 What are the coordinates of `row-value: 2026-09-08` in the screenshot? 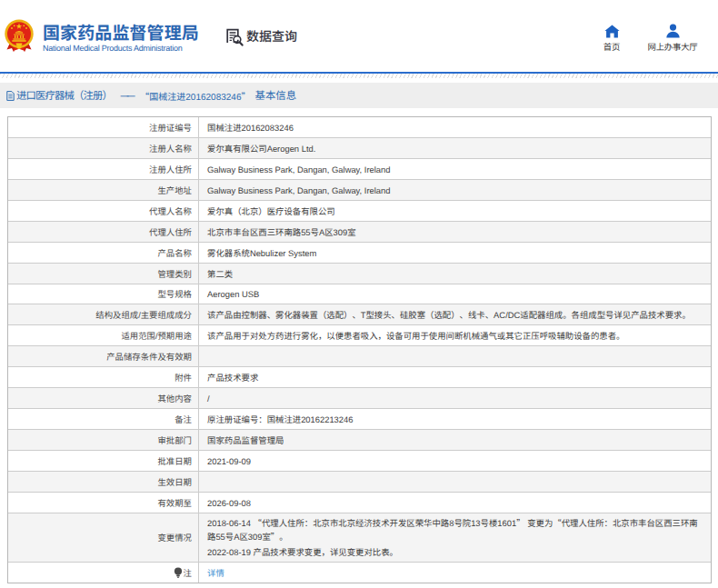 It's located at (229, 503).